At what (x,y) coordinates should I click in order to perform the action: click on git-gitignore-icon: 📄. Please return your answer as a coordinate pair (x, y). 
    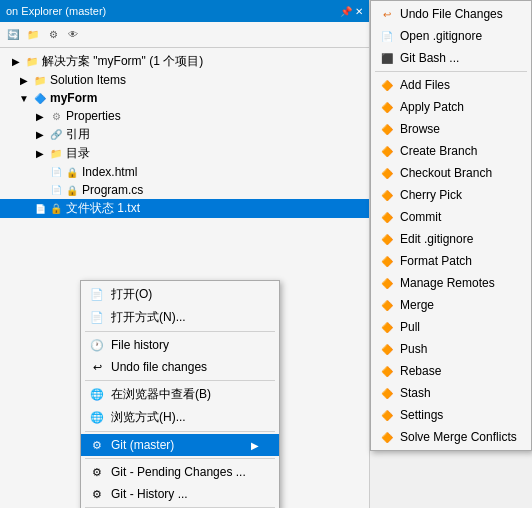
    Looking at the image, I should click on (387, 36).